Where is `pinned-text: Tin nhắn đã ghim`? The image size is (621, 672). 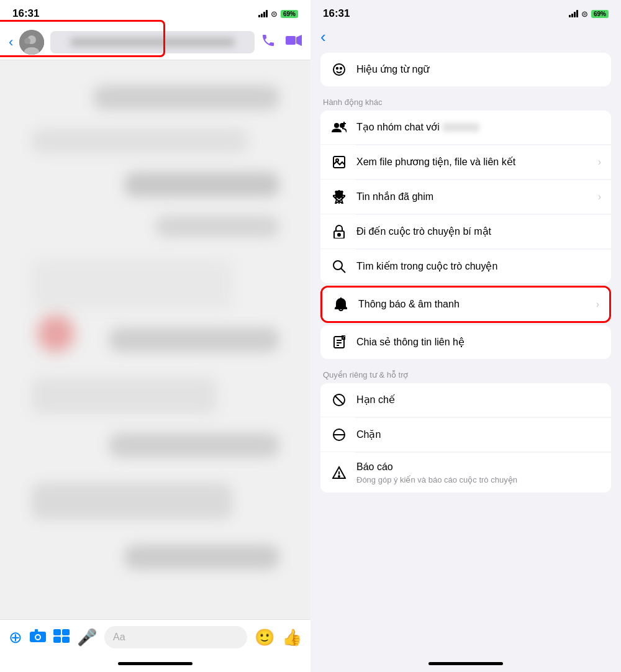 pinned-text: Tin nhắn đã ghim is located at coordinates (474, 198).